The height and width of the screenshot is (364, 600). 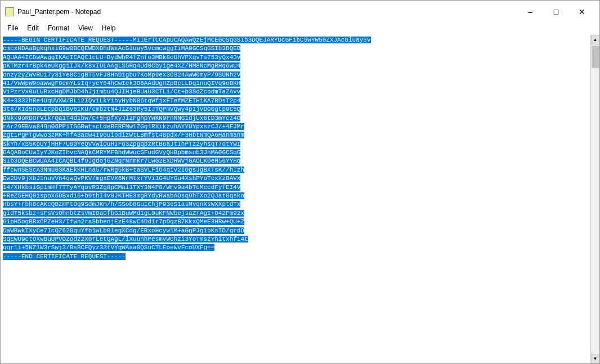 I want to click on title-bar: Paul_Panter.pem - Notepad – □ ✕, so click(x=300, y=11).